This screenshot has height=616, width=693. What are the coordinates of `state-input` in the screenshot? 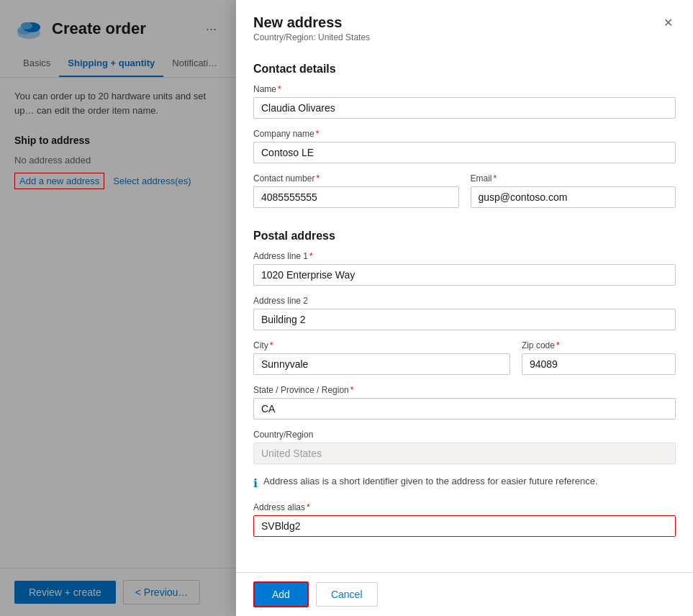 It's located at (465, 409).